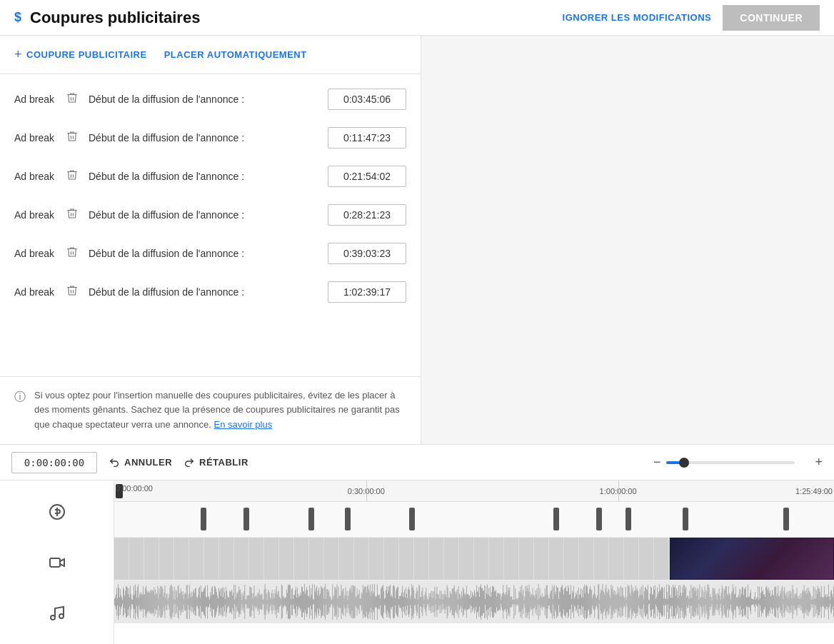 The image size is (834, 644). What do you see at coordinates (204, 176) in the screenshot?
I see `break-desc: Début de la diffusion de l'annonce :` at bounding box center [204, 176].